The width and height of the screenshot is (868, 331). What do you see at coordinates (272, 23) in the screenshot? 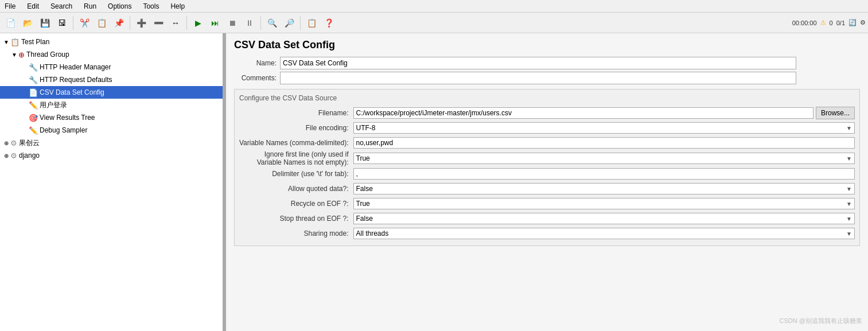
I see `templates-button: 🔍` at bounding box center [272, 23].